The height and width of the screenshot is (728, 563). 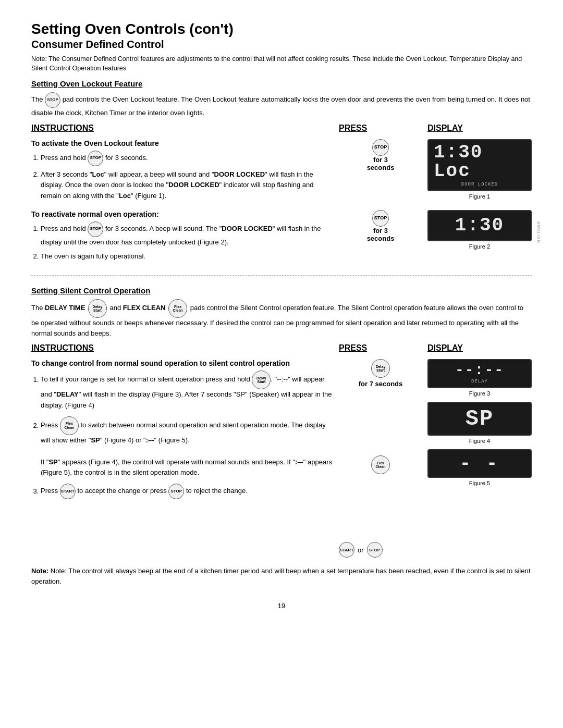 What do you see at coordinates (381, 155) in the screenshot?
I see `press-col-1: STOP for 3 seconds` at bounding box center [381, 155].